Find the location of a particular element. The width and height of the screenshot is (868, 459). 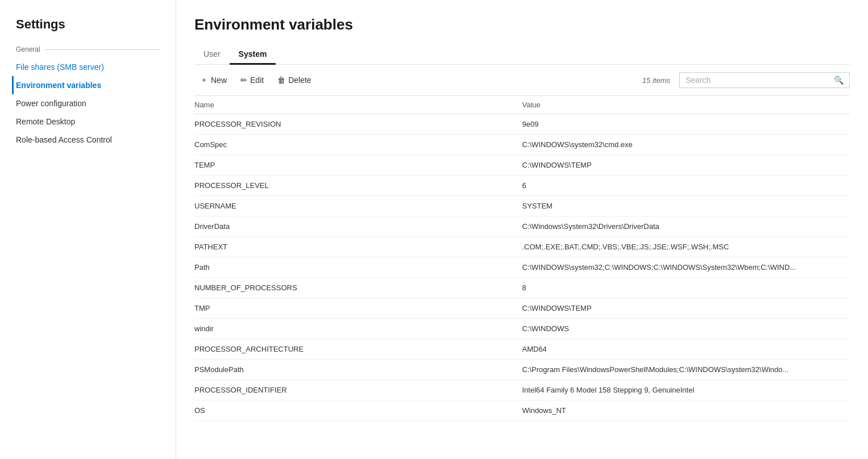

table-cell-value: C:\WINDOWS\system32;C:\WINDOWS;C:\WINDOW… is located at coordinates (687, 267).